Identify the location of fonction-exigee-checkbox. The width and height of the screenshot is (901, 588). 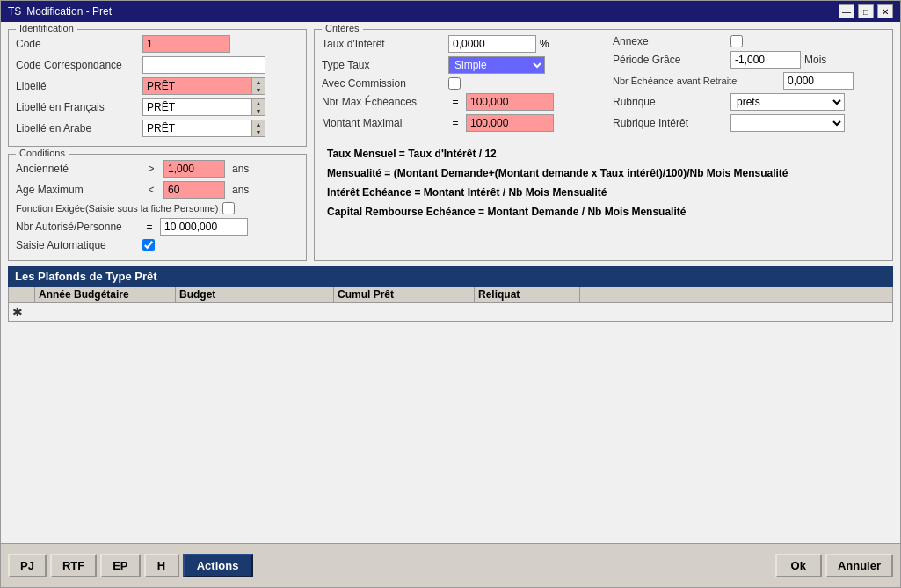
(229, 208).